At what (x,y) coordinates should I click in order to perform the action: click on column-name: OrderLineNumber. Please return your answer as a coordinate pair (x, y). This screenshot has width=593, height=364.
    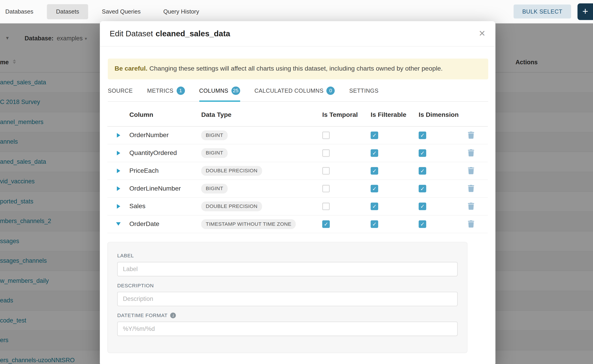
    Looking at the image, I should click on (165, 188).